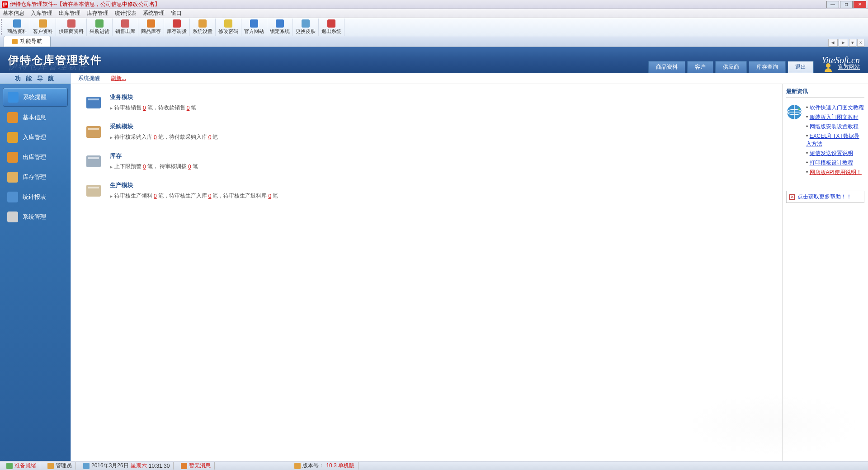  What do you see at coordinates (280, 32) in the screenshot?
I see `toolbar-label: 锁定系统` at bounding box center [280, 32].